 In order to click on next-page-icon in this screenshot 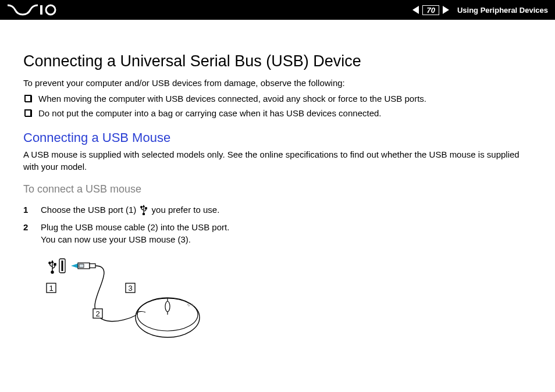, I will do `click(446, 10)`.